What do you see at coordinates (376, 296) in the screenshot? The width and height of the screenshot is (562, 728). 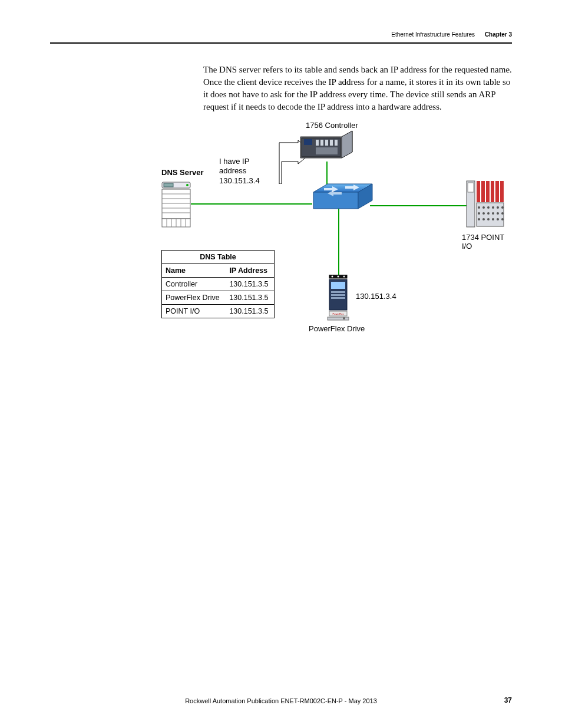 I see `drive-ip-label: 130.151.3.4` at bounding box center [376, 296].